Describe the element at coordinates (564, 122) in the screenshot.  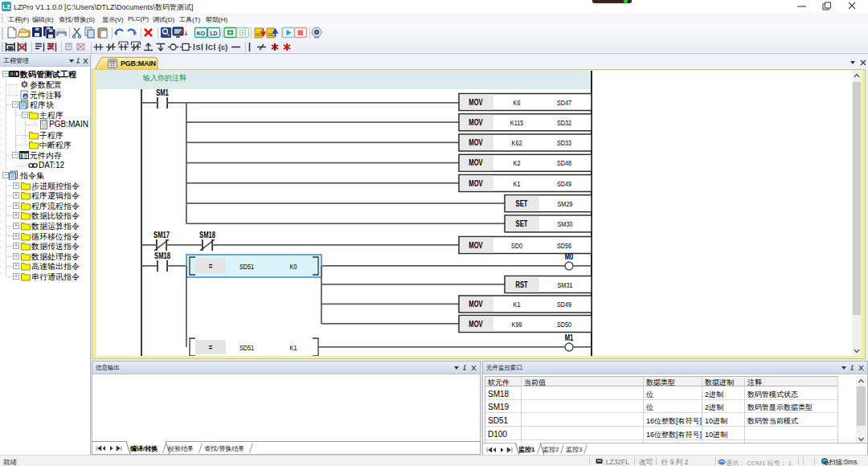
I see `svg-text: SD32` at that location.